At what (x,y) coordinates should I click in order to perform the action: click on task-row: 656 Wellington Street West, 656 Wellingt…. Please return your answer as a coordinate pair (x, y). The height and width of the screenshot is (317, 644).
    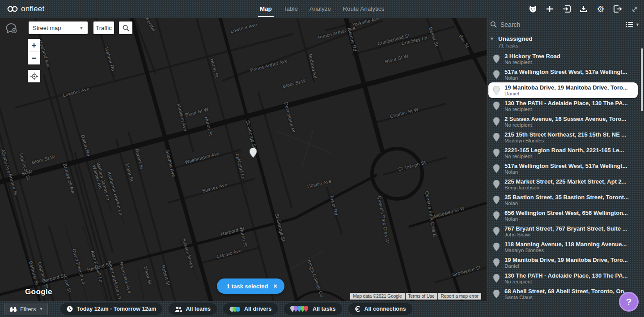
    Looking at the image, I should click on (565, 216).